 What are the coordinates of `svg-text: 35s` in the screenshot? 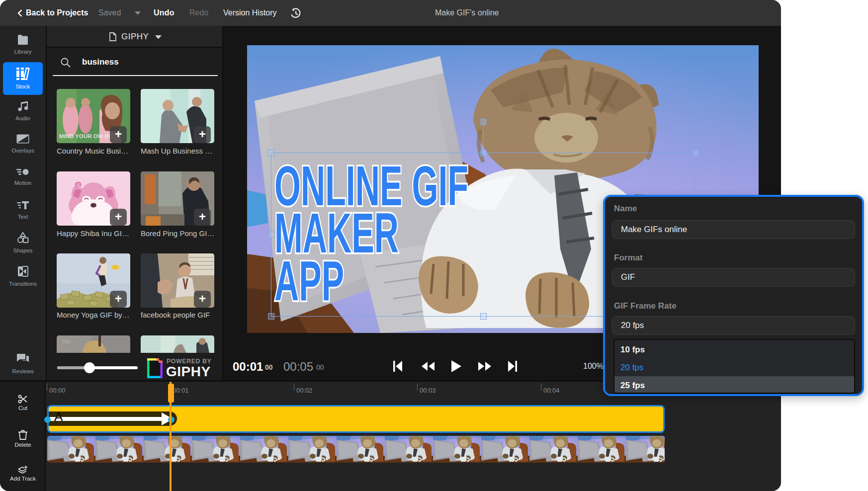 It's located at (66, 341).